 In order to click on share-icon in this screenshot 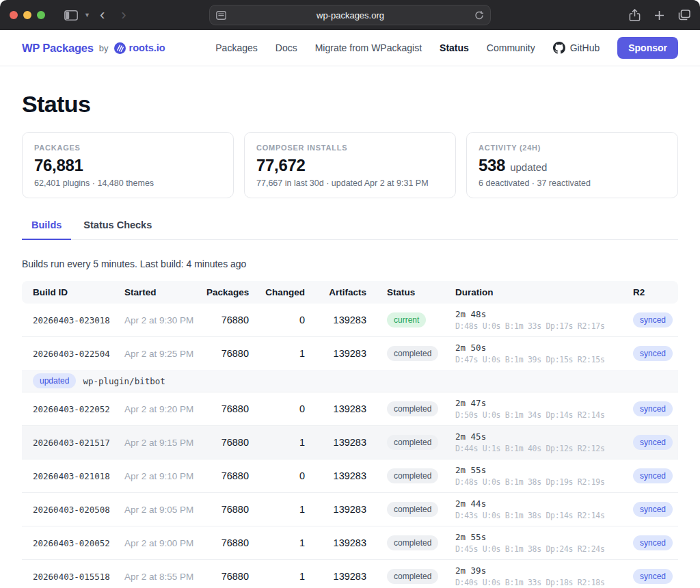, I will do `click(634, 15)`.